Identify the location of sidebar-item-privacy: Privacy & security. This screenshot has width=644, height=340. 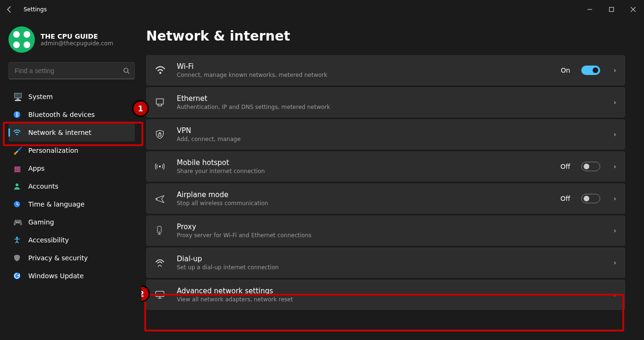
(72, 258).